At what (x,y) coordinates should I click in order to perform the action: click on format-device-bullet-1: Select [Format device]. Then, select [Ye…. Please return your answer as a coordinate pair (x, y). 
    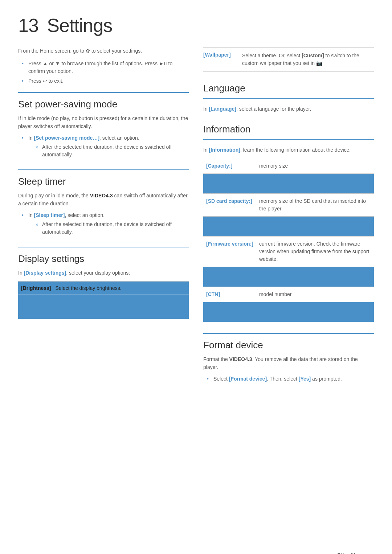
    Looking at the image, I should click on (290, 379).